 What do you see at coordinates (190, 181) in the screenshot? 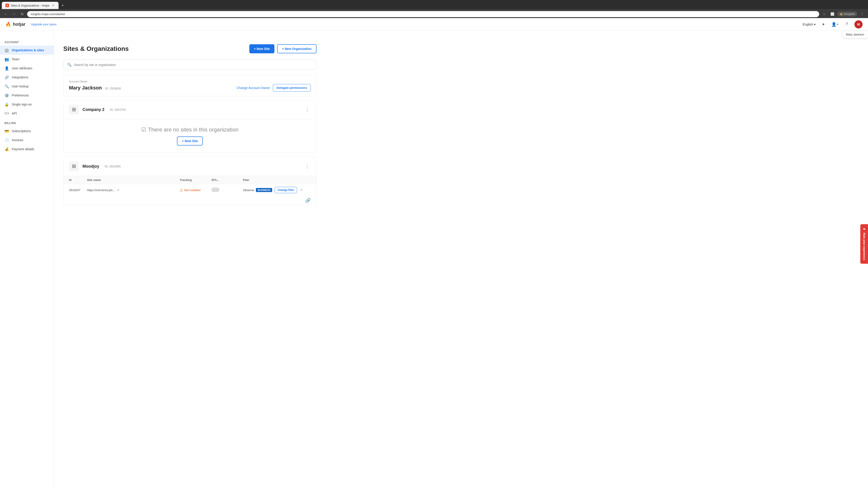
I see `org-card-moodjoy: ⊞ Moodjoy ID: 2923695 ⋮ Id Site name Tra…` at bounding box center [190, 181].